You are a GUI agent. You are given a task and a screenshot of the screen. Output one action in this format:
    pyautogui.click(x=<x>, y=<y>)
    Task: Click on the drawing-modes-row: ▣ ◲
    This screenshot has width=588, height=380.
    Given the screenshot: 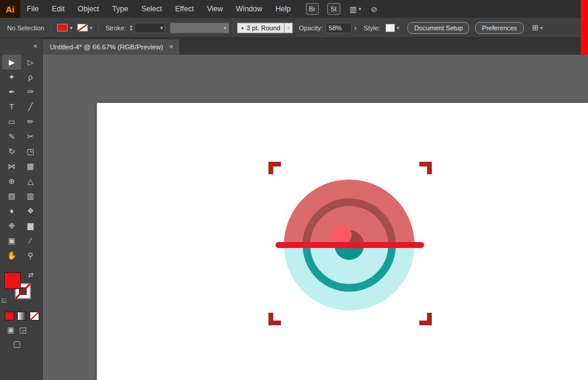 What is the action you would take?
    pyautogui.click(x=21, y=327)
    